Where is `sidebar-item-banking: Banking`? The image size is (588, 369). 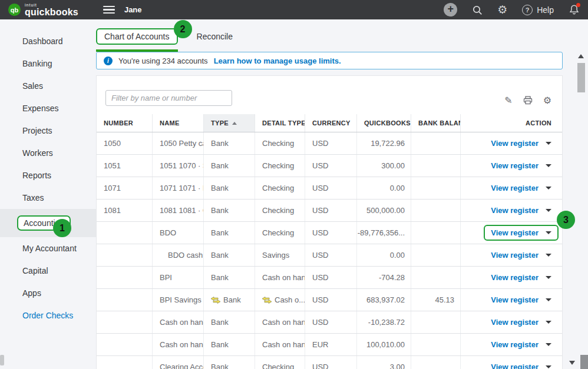 sidebar-item-banking: Banking is located at coordinates (48, 64).